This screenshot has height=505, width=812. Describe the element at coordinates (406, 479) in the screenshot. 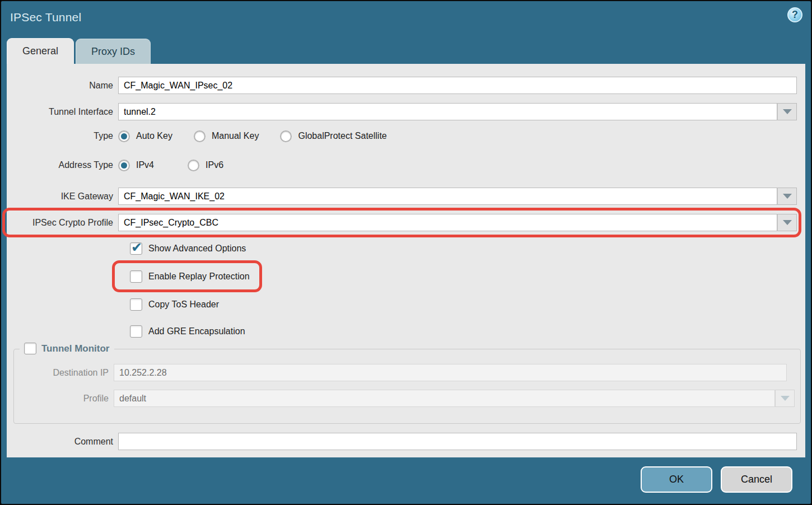

I see `dialog-footer: OK Cancel` at that location.